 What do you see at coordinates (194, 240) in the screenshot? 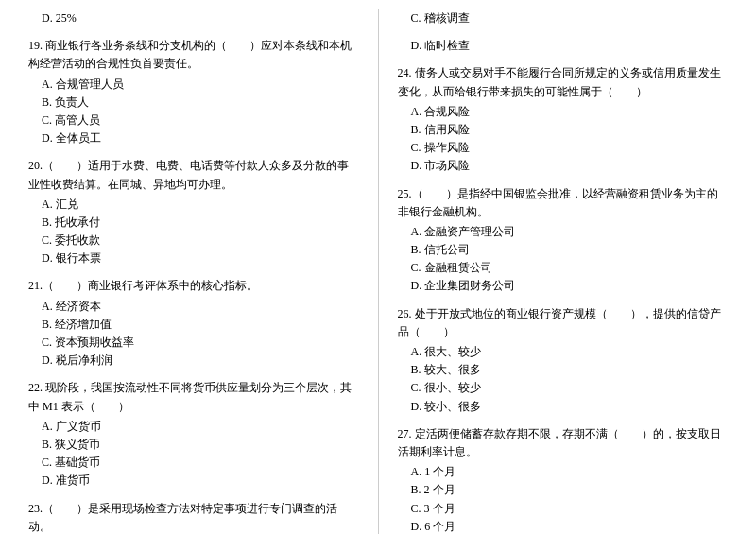
I see `option-q20-c: C. 委托收款` at bounding box center [194, 240].